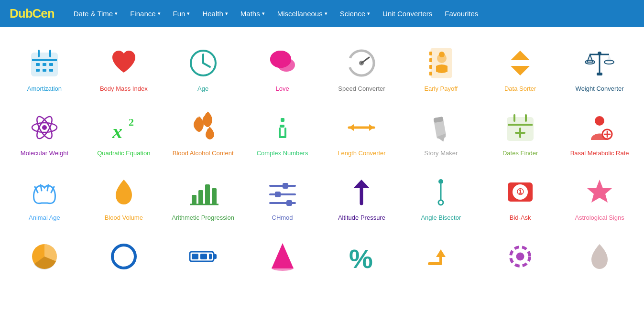 The height and width of the screenshot is (321, 644). I want to click on grid-card: Body Mass Index, so click(124, 69).